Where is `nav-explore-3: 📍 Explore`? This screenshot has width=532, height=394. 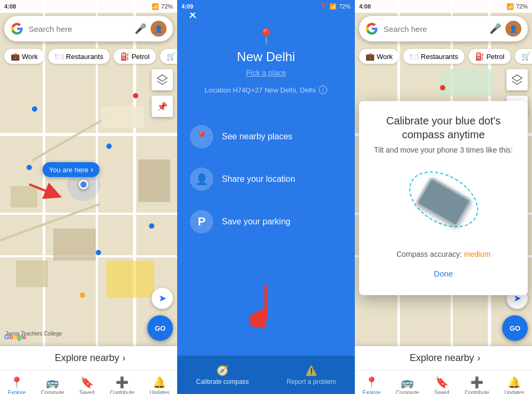 nav-explore-3: 📍 Explore is located at coordinates (371, 385).